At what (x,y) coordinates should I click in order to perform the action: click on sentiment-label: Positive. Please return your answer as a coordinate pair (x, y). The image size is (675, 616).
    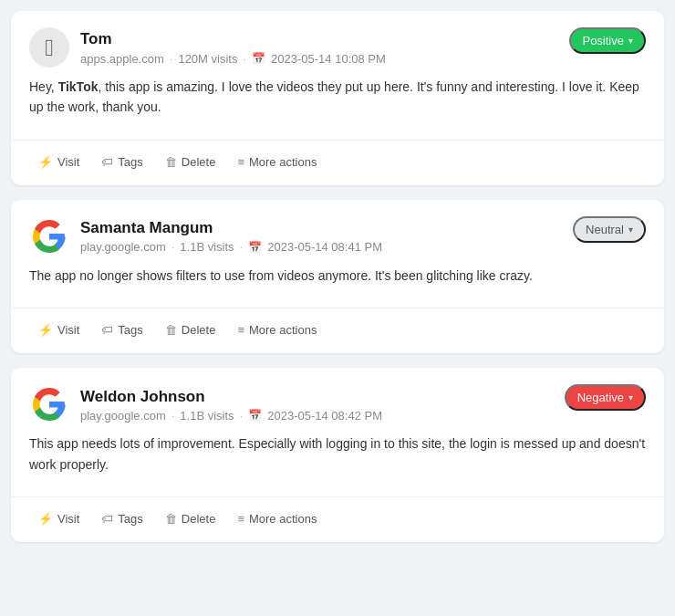
    Looking at the image, I should click on (603, 40).